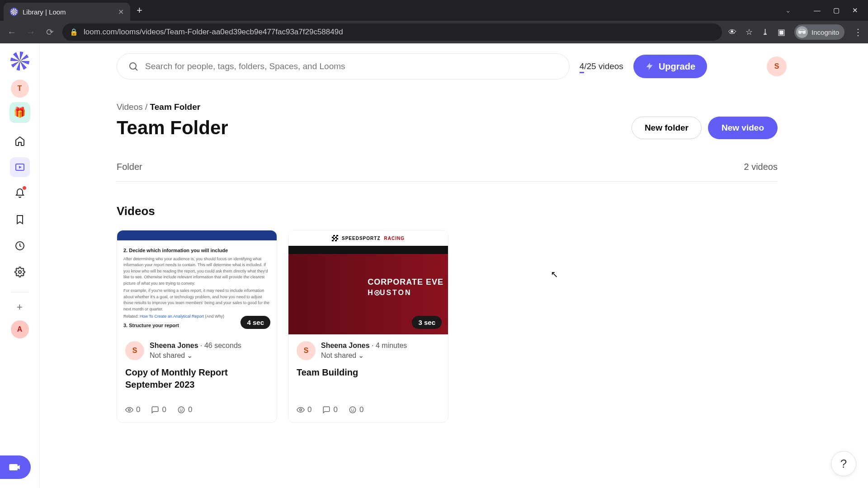 This screenshot has height=488, width=868. What do you see at coordinates (20, 272) in the screenshot?
I see `settings-icon` at bounding box center [20, 272].